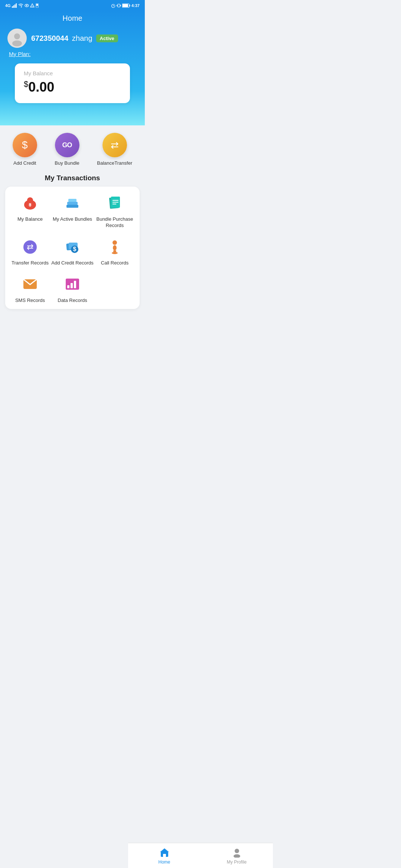 This screenshot has width=401, height=868. Describe the element at coordinates (67, 149) in the screenshot. I see `action-buy-bundle: GO Buy Bundle` at that location.